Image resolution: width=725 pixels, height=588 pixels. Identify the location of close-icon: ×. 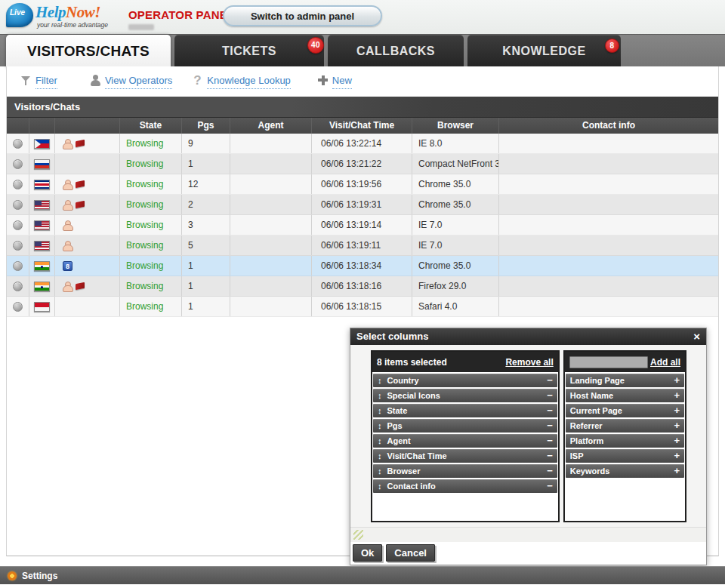
(696, 337).